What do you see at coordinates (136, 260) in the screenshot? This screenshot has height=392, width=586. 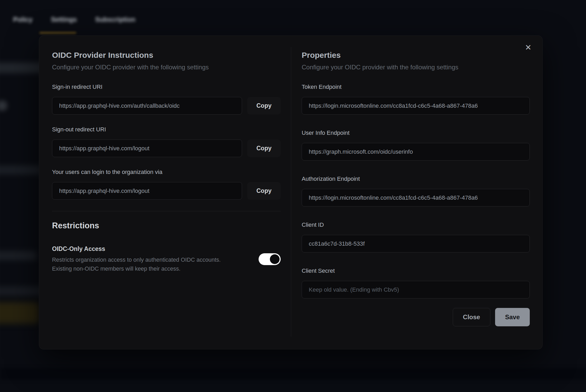 I see `description-line-1: Restricts organization access to only au…` at bounding box center [136, 260].